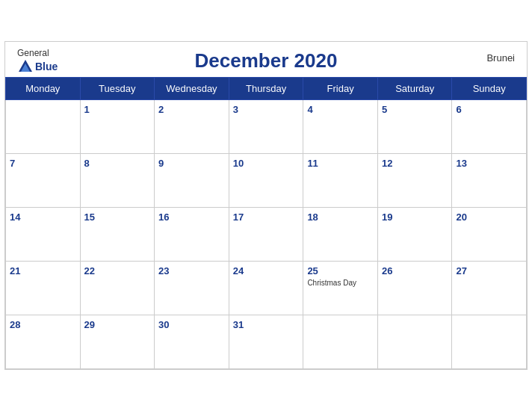 The image size is (532, 411). Describe the element at coordinates (117, 342) in the screenshot. I see `calendar-cell: 29` at that location.